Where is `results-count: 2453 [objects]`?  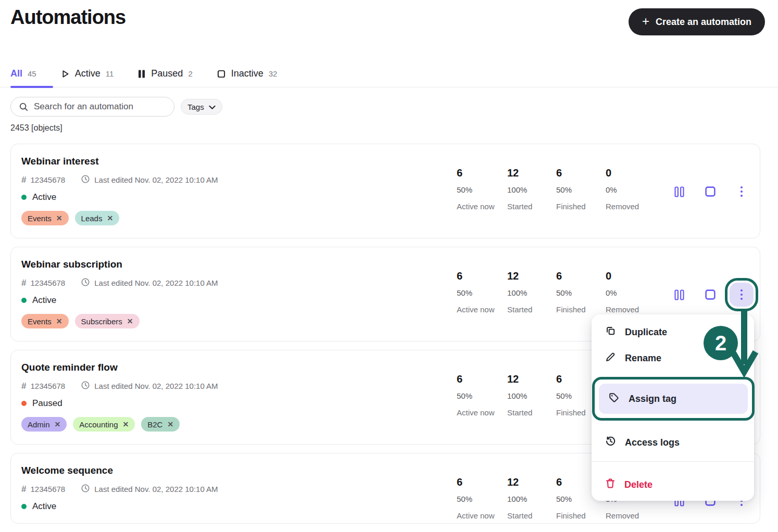
results-count: 2453 [objects] is located at coordinates (36, 128).